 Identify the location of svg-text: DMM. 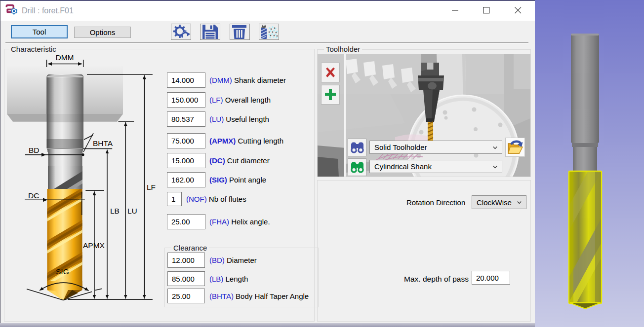
(64, 57).